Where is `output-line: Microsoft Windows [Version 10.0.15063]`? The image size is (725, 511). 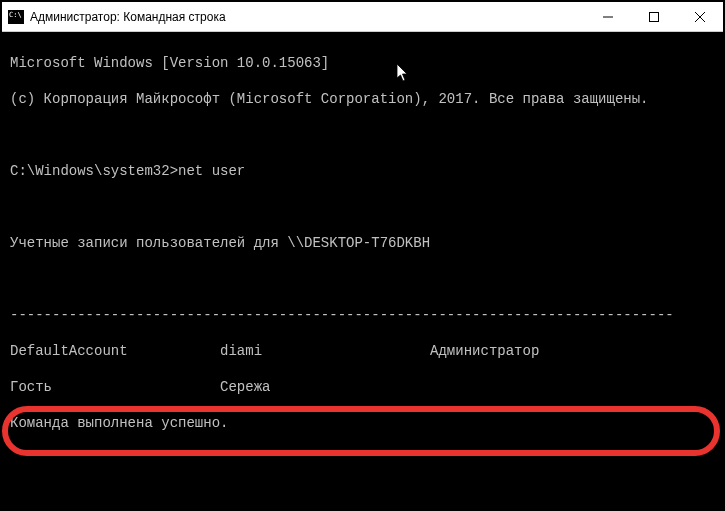
output-line: Microsoft Windows [Version 10.0.15063] is located at coordinates (362, 63).